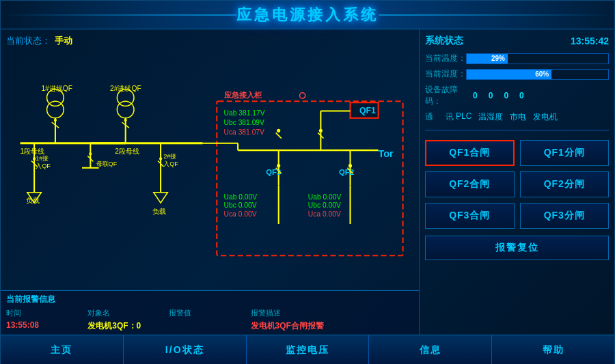 The height and width of the screenshot is (364, 615). I want to click on svg-text: 负载, so click(159, 212).